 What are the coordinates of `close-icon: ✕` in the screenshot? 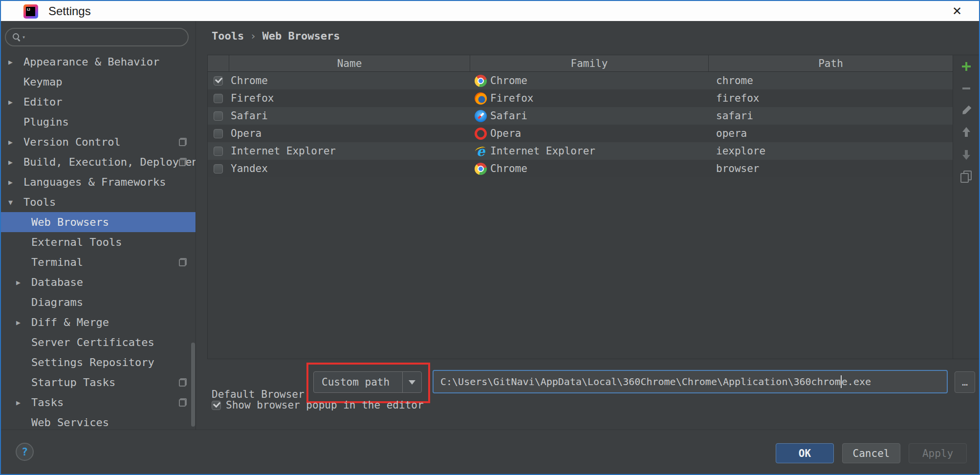 It's located at (957, 11).